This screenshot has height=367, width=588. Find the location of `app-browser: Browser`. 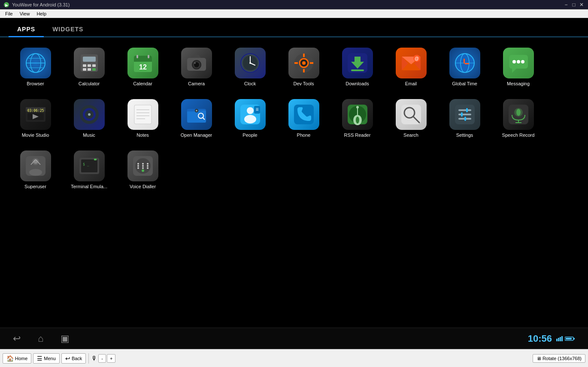

app-browser: Browser is located at coordinates (35, 67).